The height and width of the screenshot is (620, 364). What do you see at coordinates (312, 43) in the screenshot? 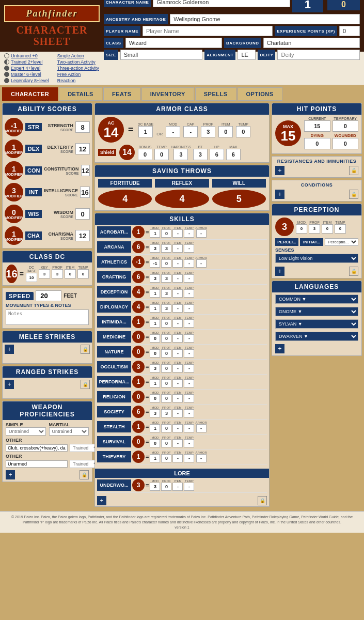
I see `background-input` at bounding box center [312, 43].